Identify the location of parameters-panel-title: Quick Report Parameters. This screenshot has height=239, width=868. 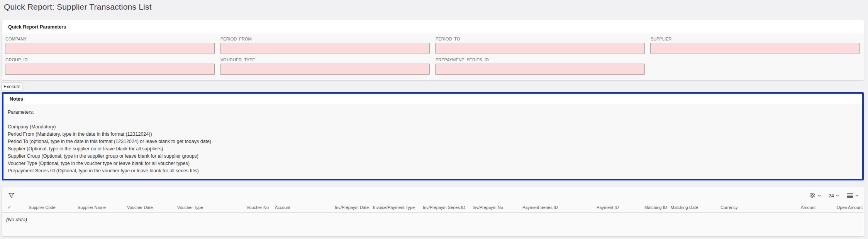
(433, 27).